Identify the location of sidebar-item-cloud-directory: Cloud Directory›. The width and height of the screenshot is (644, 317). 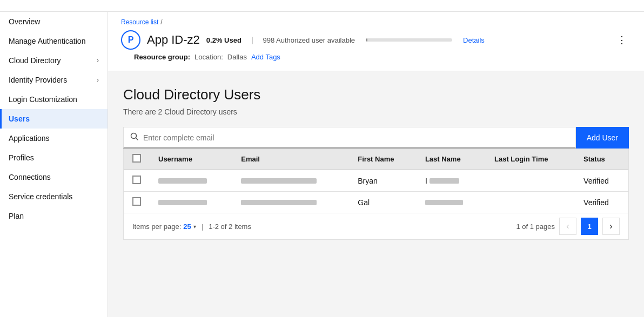
(54, 60).